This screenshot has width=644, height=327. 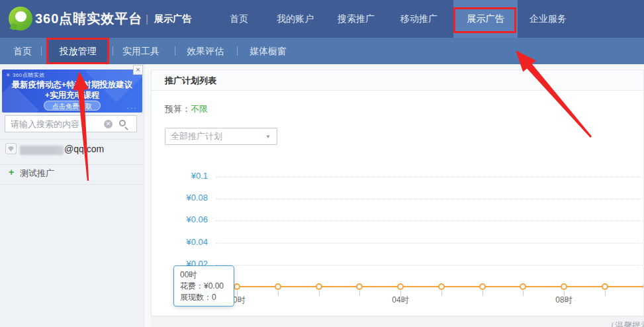 I want to click on 360-logo-tail, so click(x=14, y=27).